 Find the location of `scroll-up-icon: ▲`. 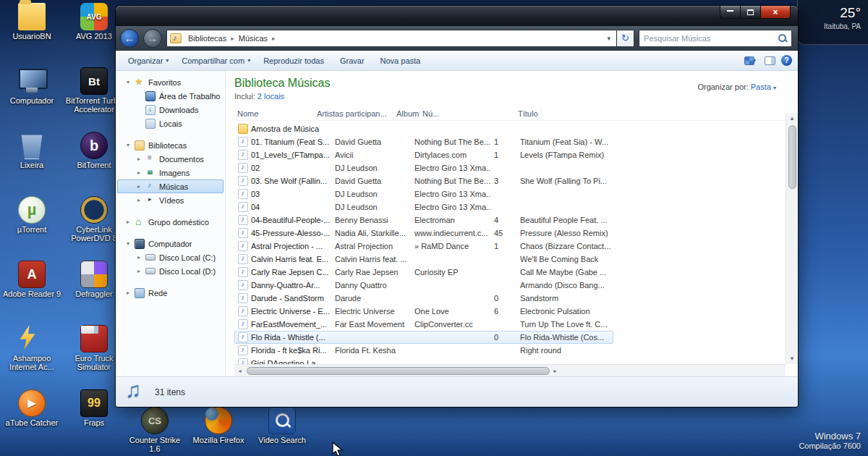

scroll-up-icon: ▲ is located at coordinates (792, 119).